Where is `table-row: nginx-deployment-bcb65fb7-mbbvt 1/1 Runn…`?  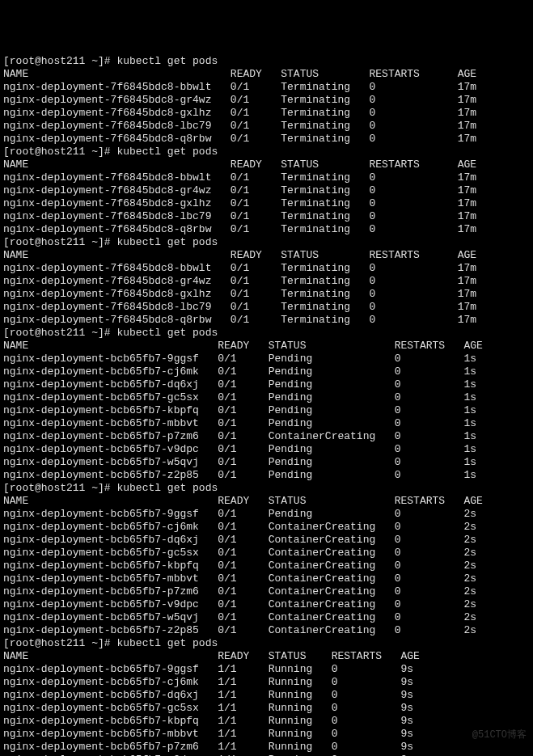
table-row: nginx-deployment-bcb65fb7-mbbvt 1/1 Runn… is located at coordinates (209, 734).